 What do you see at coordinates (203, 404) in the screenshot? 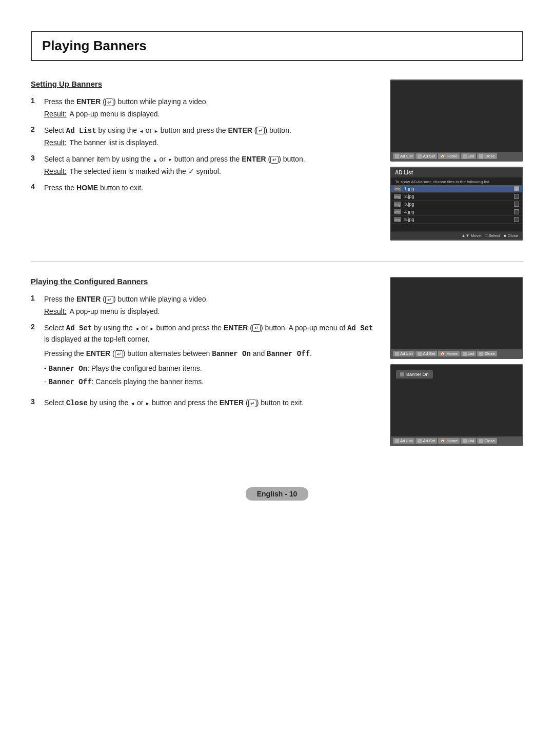
I see `step2-3: 3 Select Close by using the or button an…` at bounding box center [203, 404].